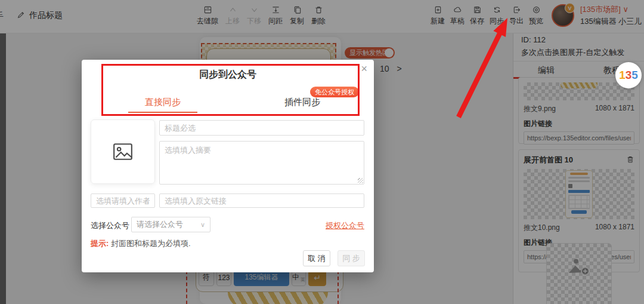 The image size is (644, 304). What do you see at coordinates (123, 152) in the screenshot?
I see `cover-image-upload` at bounding box center [123, 152].